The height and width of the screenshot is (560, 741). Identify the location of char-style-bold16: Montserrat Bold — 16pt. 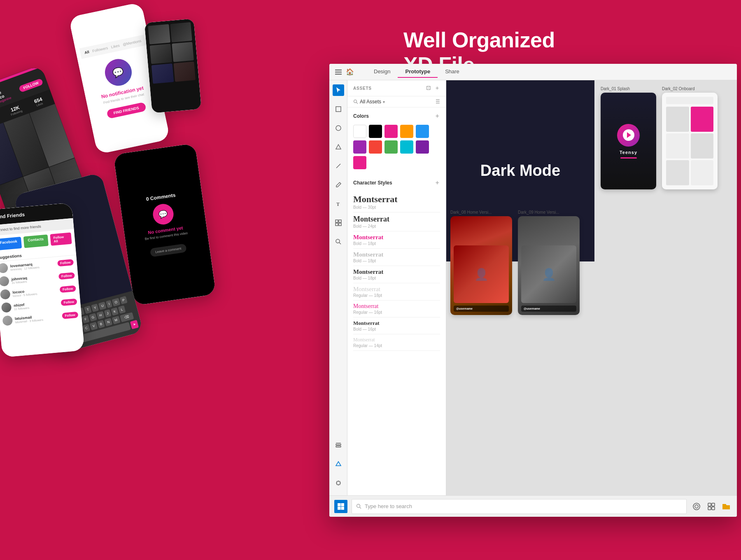
(397, 326).